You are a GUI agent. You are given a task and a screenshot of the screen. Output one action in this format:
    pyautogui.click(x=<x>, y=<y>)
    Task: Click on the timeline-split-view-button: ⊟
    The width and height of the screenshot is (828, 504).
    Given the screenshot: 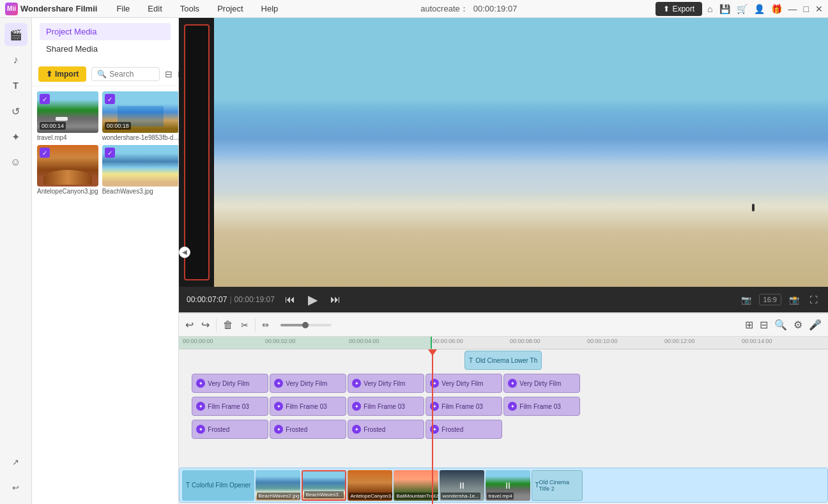 What is the action you would take?
    pyautogui.click(x=764, y=325)
    